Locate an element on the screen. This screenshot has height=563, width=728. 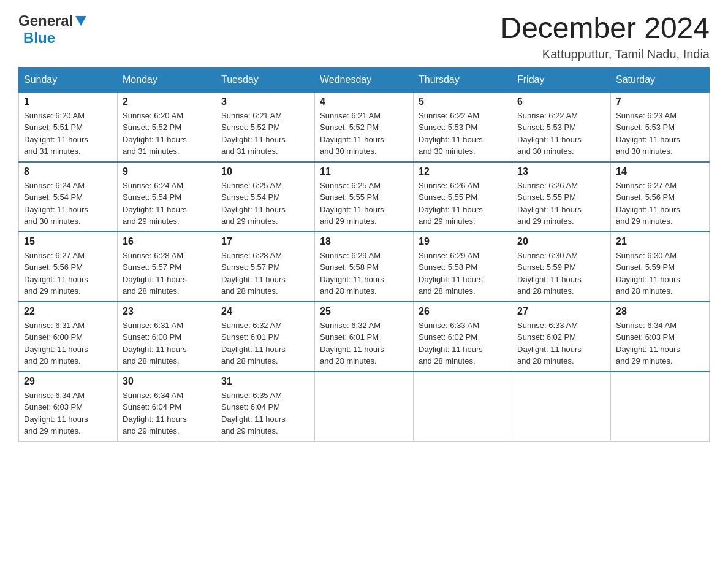
day-number: 9 is located at coordinates (167, 172).